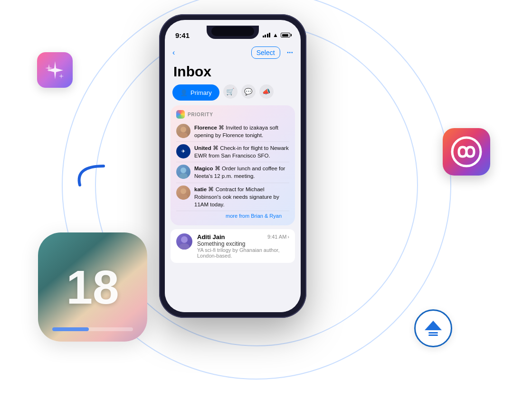  What do you see at coordinates (233, 173) in the screenshot?
I see `priority-item-magico: Magico ⌘ Order lunch and coffee for Neet…` at bounding box center [233, 173].